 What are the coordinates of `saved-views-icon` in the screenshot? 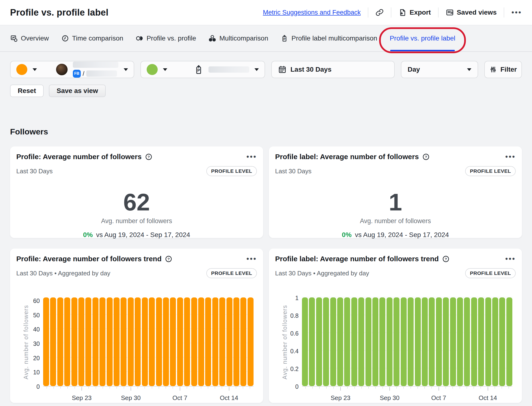 It's located at (450, 13).